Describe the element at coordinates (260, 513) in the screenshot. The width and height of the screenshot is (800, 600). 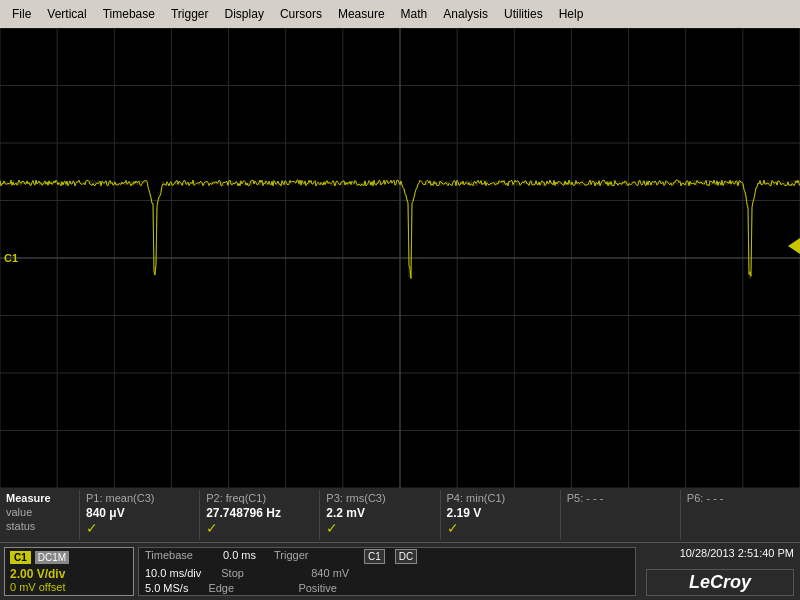
I see `measure-p2-value: 27.748796 Hz` at that location.